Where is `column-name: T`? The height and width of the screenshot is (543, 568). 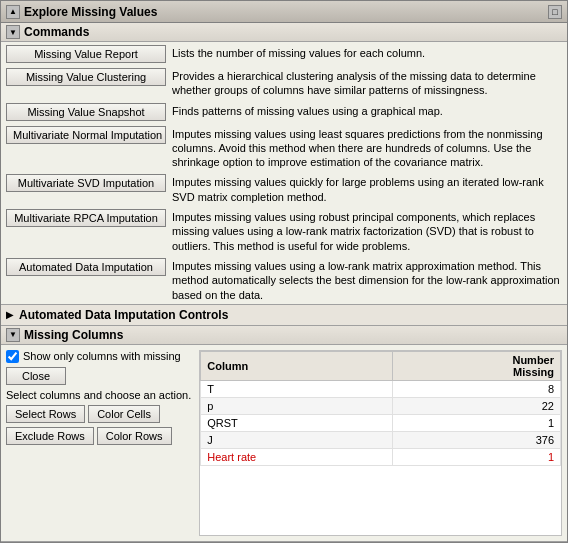
column-name: T is located at coordinates (296, 388).